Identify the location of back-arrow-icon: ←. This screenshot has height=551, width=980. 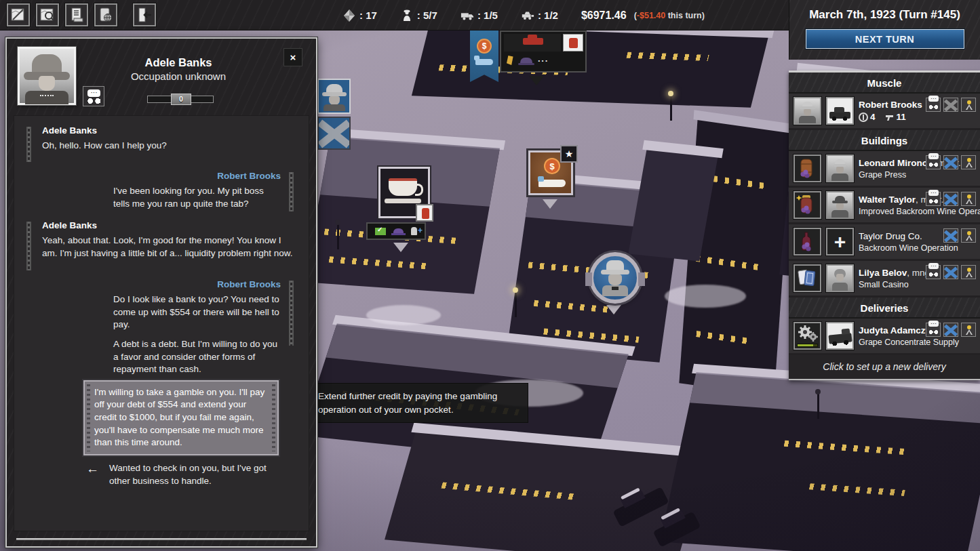
(94, 474).